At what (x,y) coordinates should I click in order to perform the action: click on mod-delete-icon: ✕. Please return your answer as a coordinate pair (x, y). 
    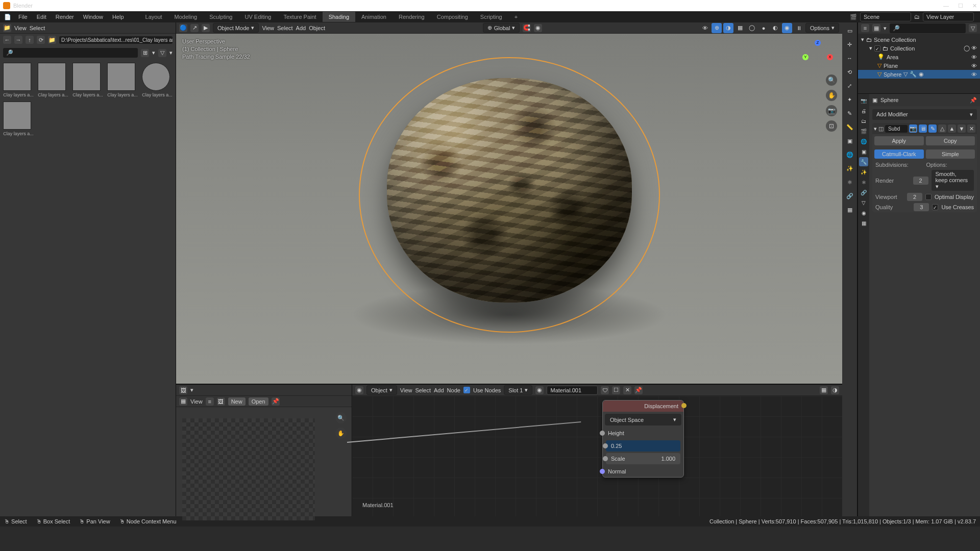
    Looking at the image, I should click on (971, 129).